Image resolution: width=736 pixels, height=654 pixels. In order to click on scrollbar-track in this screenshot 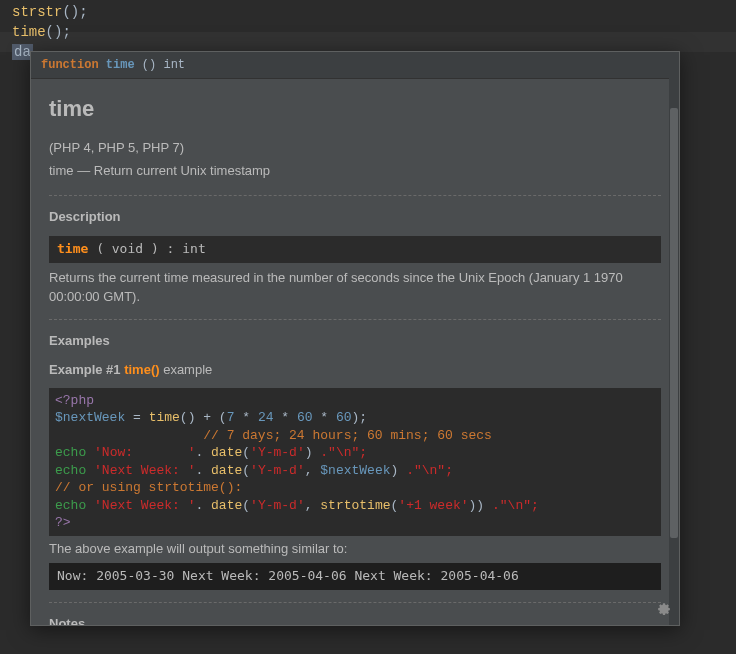, I will do `click(674, 352)`.